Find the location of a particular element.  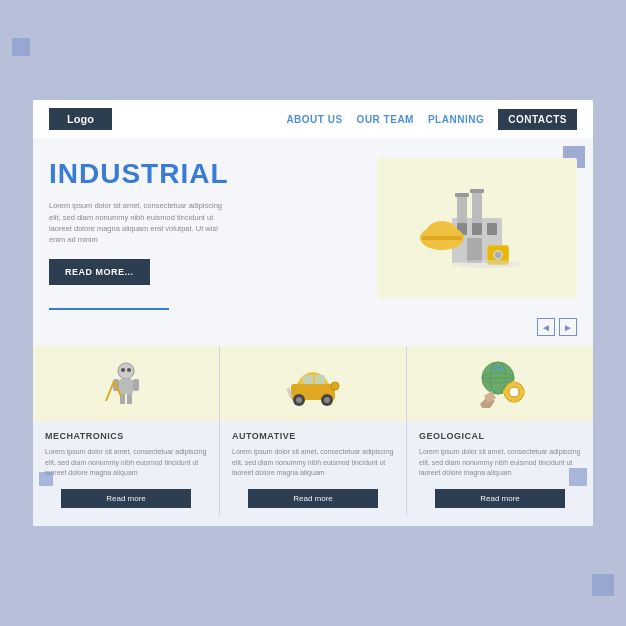

card-mechatronics: MECHATRONICS Lorem ipsum dolor sit amet,… is located at coordinates (126, 431).